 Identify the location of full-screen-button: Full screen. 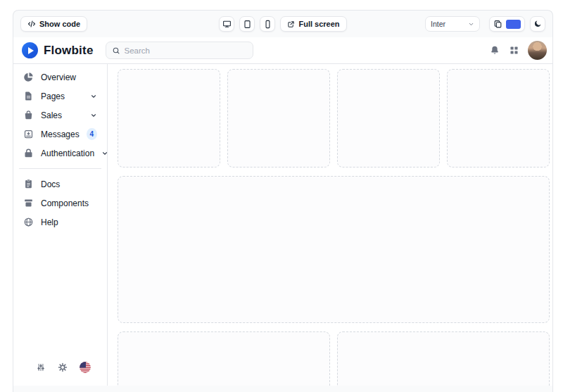
(313, 24).